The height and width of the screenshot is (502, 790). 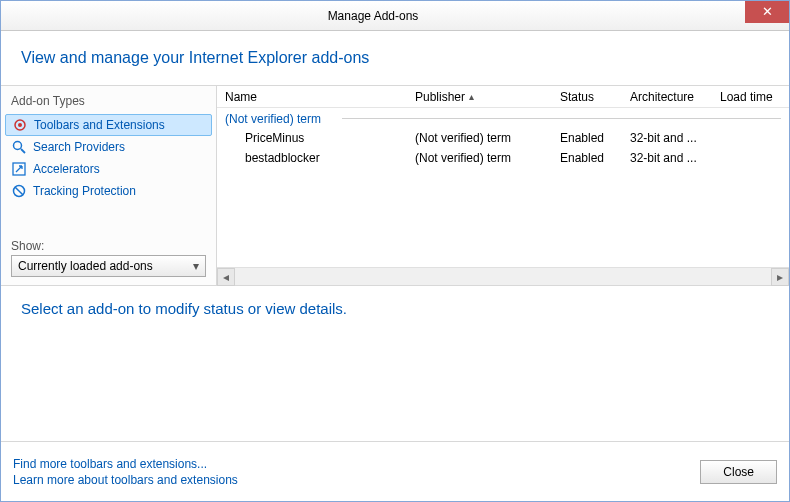 I want to click on table-row: PriceMinus (Not verified) term Enabled 3…, so click(x=503, y=138).